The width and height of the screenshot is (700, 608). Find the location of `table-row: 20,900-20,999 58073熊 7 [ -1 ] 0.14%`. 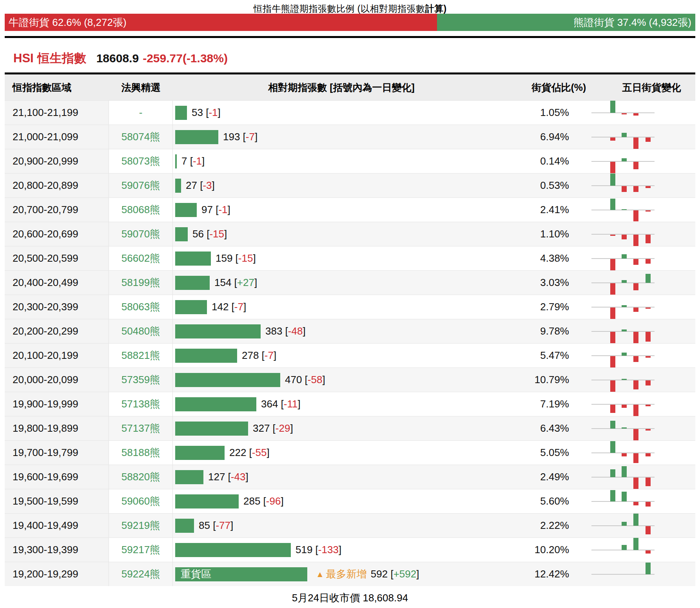

table-row: 20,900-20,999 58073熊 7 [ -1 ] 0.14% is located at coordinates (350, 161).